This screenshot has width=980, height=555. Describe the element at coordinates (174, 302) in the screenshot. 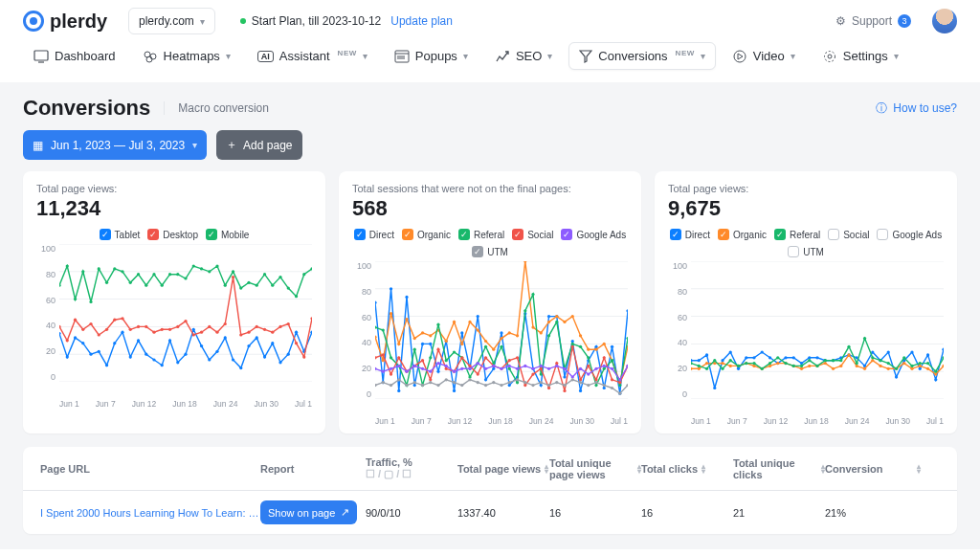

I see `card-0: Total page views:11,234✓Tablet✓Desktop✓M…` at that location.